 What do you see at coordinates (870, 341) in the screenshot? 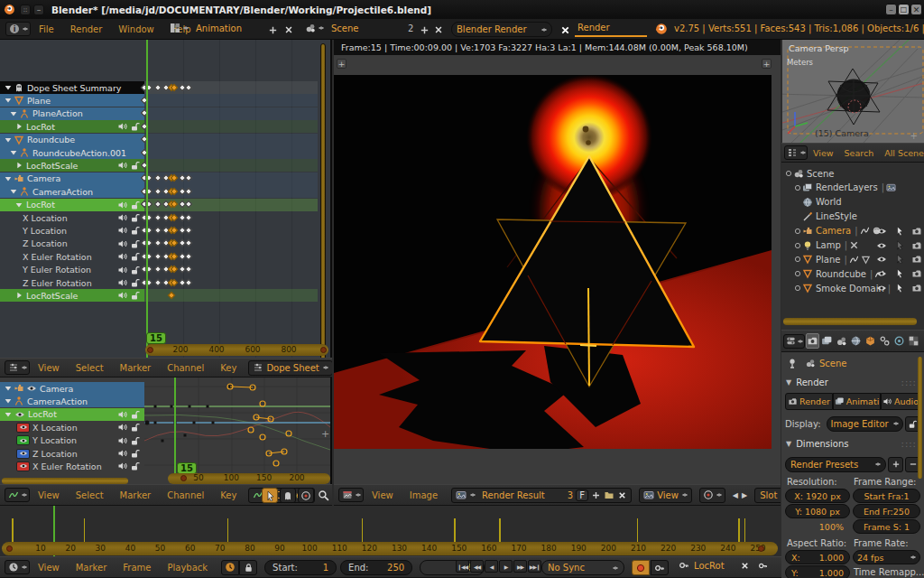
I see `properties-tab-object-icon` at bounding box center [870, 341].